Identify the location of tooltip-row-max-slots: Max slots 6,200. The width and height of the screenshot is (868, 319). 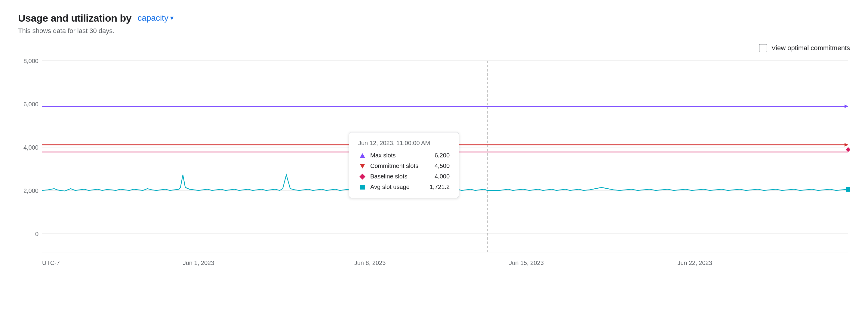
(404, 155).